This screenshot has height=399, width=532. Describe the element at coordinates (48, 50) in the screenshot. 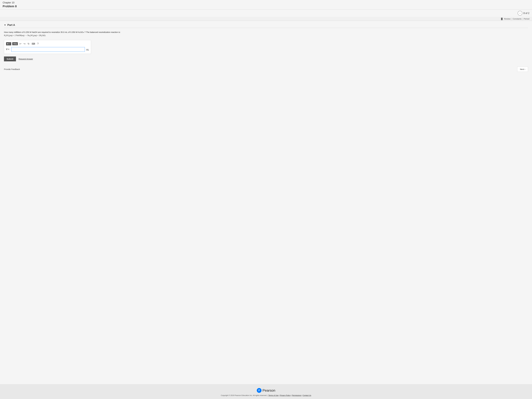

I see `input-row: V = mL` at that location.